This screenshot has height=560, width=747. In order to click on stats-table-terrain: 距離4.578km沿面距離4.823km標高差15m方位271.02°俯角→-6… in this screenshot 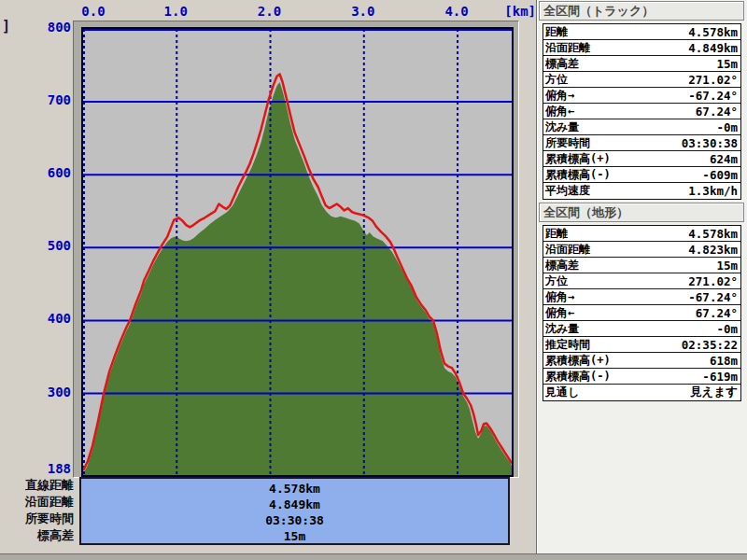, I will do `click(642, 314)`.